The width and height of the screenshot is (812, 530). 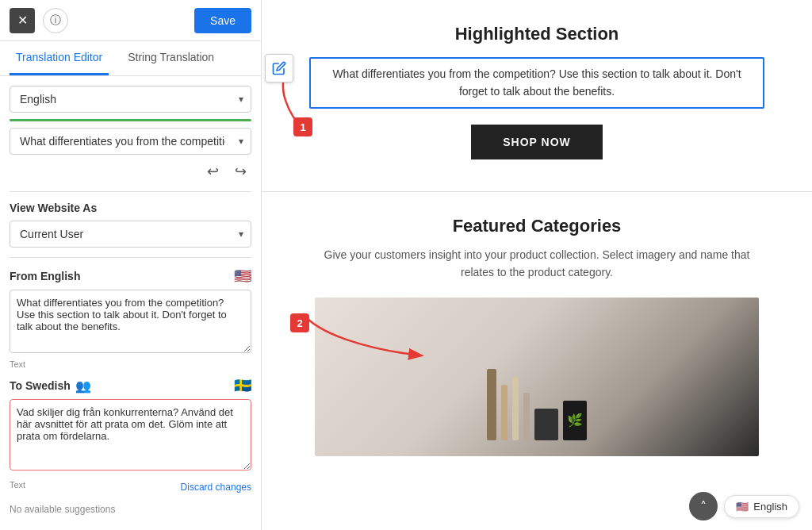 I want to click on obj-box1, so click(x=546, y=424).